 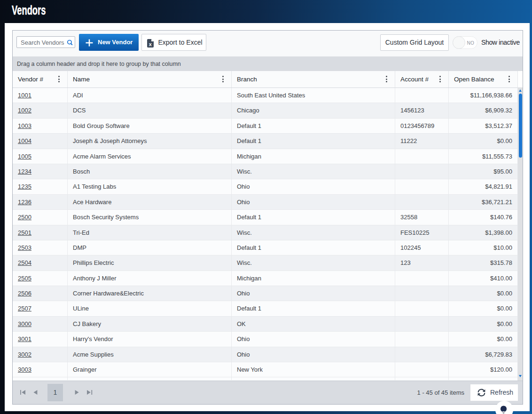 I want to click on svg-text: x, so click(x=150, y=44).